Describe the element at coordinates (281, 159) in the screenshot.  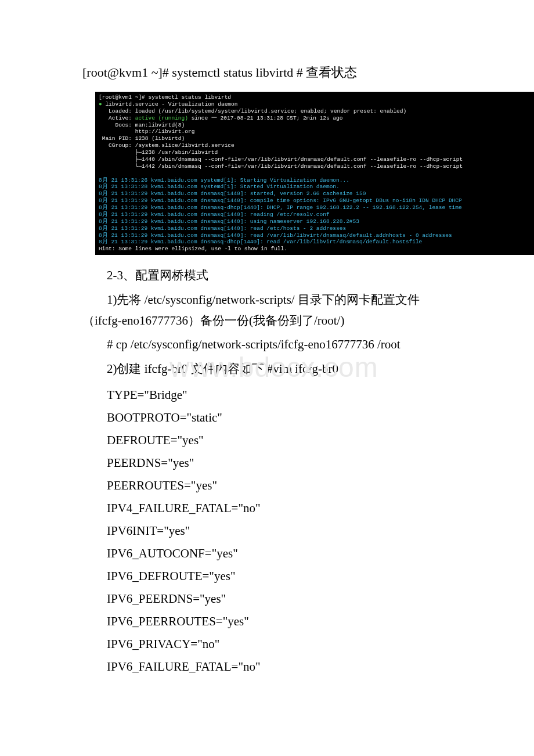
I see `term-line: ├─1440 /sbin/dnsmasq --conf-file=/var/li…` at that location.